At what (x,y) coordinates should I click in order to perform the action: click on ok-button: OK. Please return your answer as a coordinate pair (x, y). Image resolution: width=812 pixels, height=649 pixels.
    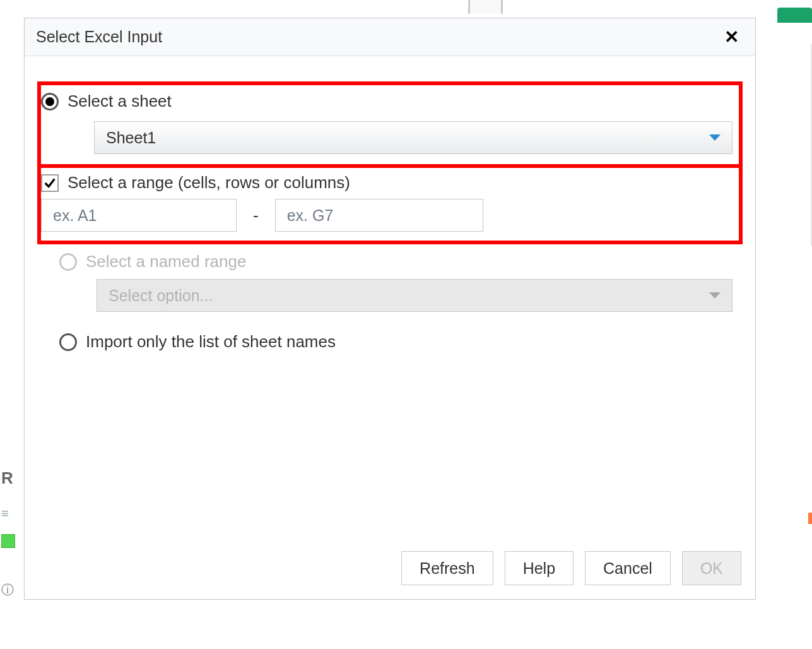
    Looking at the image, I should click on (712, 568).